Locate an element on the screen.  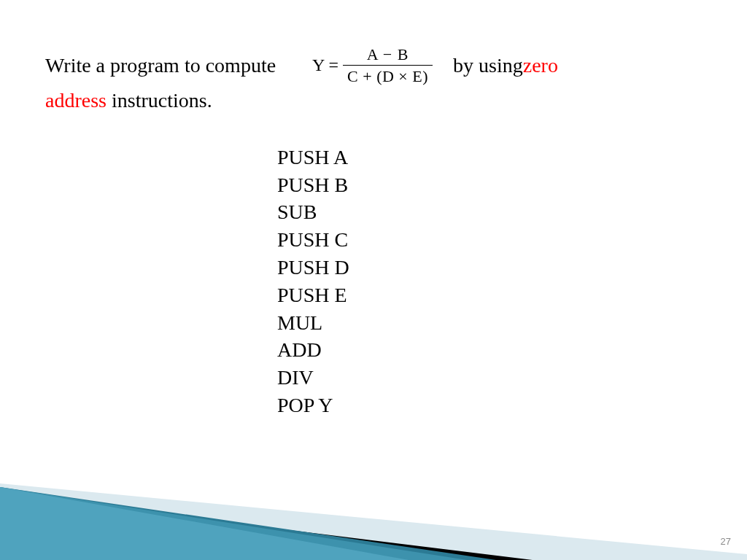
prompt-highlight-address: address is located at coordinates (76, 101).